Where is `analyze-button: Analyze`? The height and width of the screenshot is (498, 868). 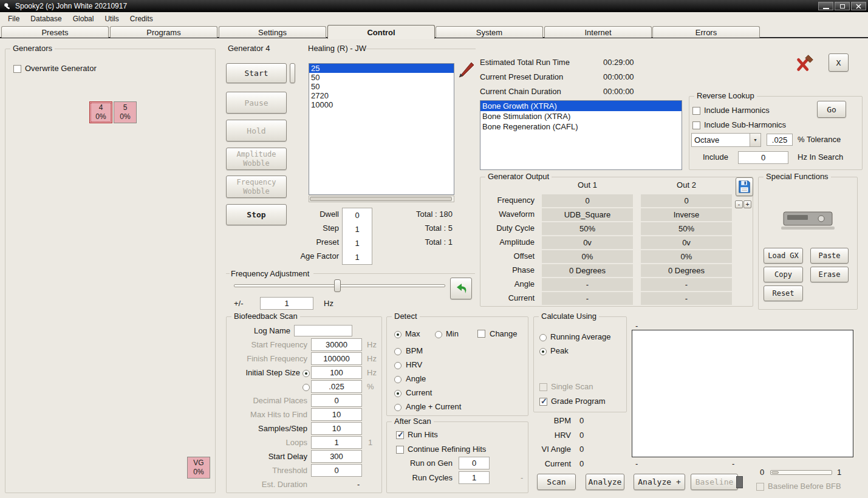
analyze-button: Analyze is located at coordinates (605, 482).